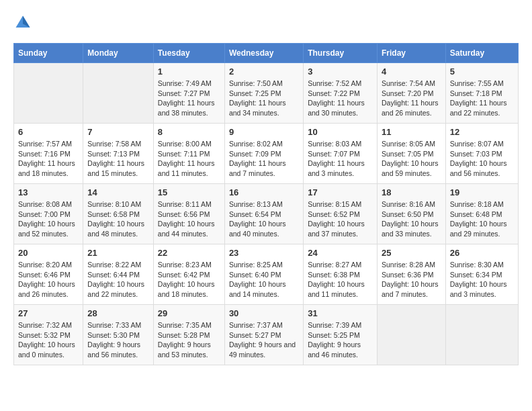  I want to click on calendar-cell: 18 Sunrise: 8:16 AM Sunset: 6:50 PM Dayl…, so click(411, 214).